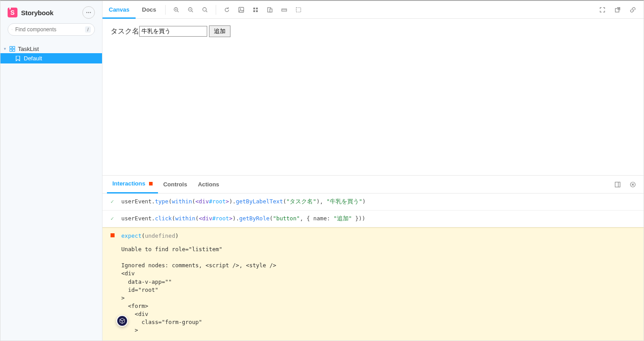  Describe the element at coordinates (627, 185) in the screenshot. I see `addons-right-icons` at that location.